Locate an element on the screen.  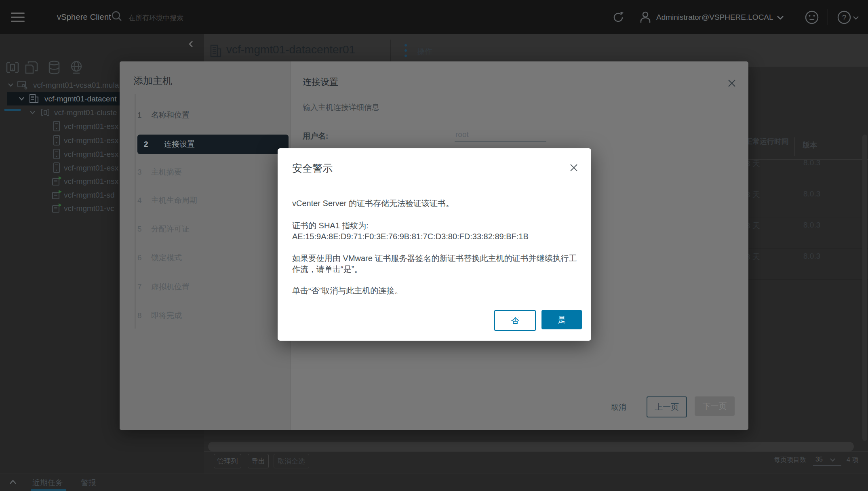
dialog-title: 安全警示 is located at coordinates (312, 168).